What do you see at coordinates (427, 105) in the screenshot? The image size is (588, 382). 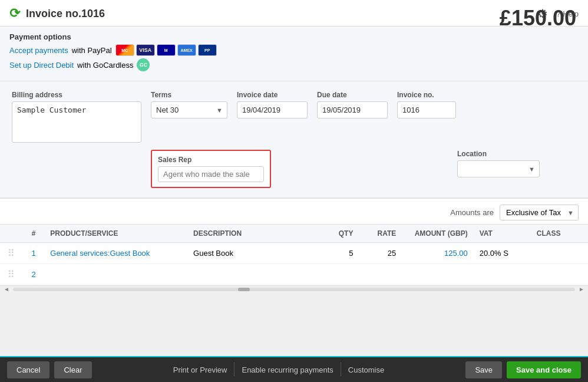 I see `invoice-no-group: Invoice no.` at bounding box center [427, 105].